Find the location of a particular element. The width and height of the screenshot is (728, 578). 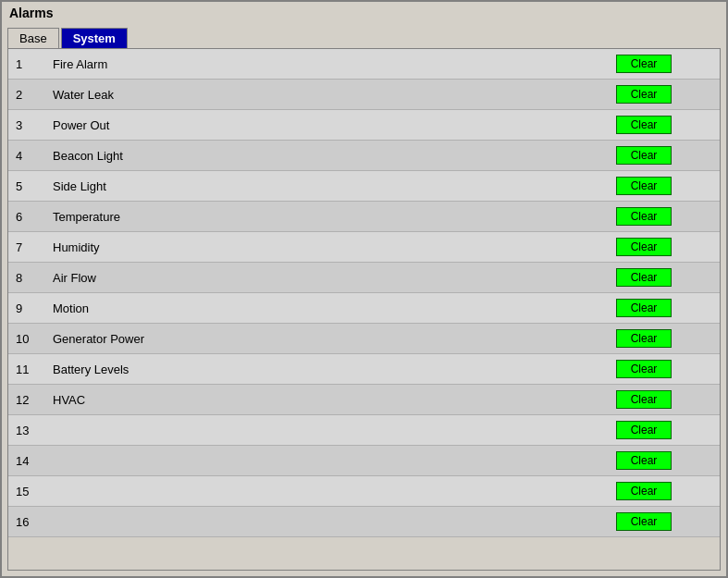

alarm-row: 15Clear is located at coordinates (364, 492).